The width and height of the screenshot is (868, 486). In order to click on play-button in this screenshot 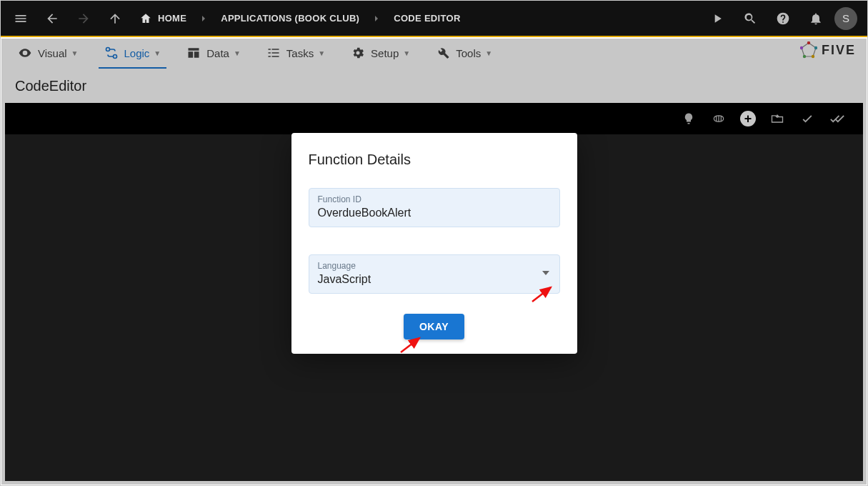, I will do `click(717, 19)`.